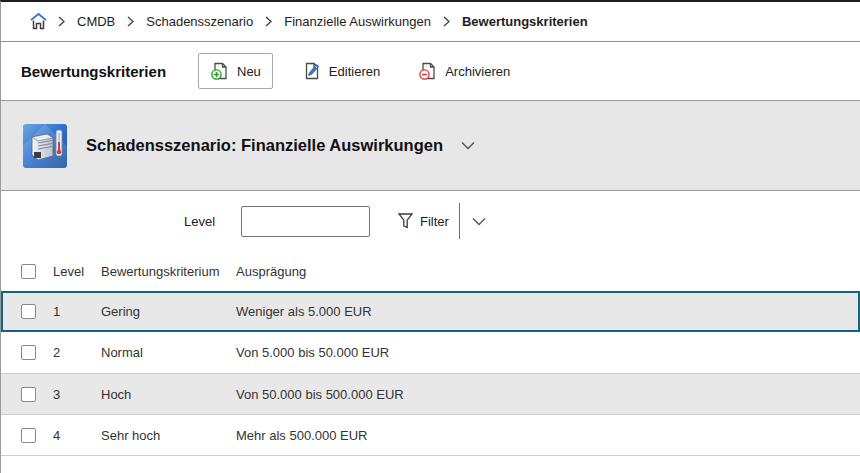  I want to click on cell-auspraegung: Von 5.000 bis 50.000 EUR, so click(548, 352).